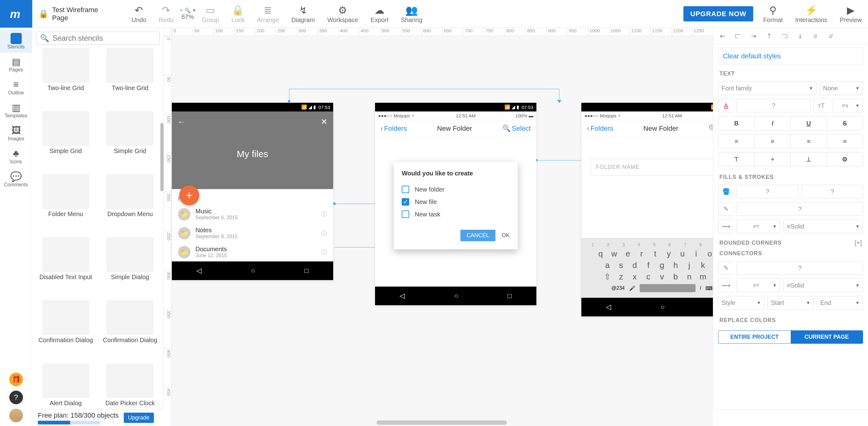 This screenshot has width=868, height=426. What do you see at coordinates (188, 17) in the screenshot?
I see `zoom-value: 67%` at bounding box center [188, 17].